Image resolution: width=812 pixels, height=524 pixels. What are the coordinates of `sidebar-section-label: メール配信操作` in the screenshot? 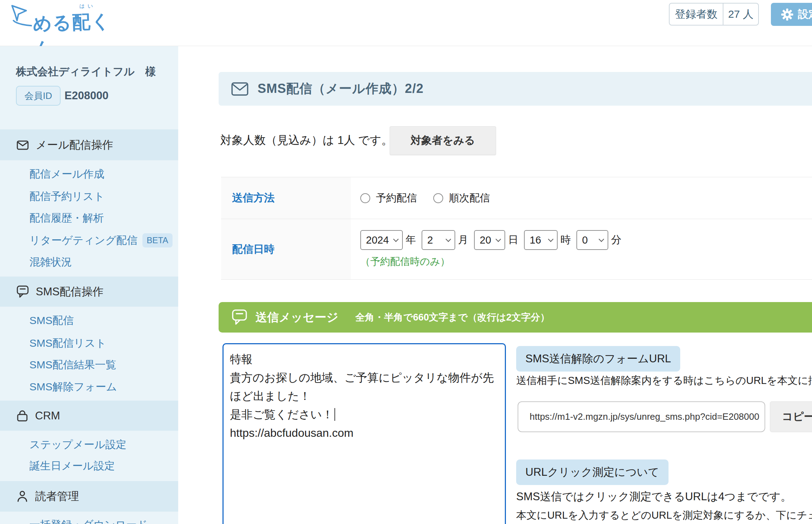 It's located at (74, 145).